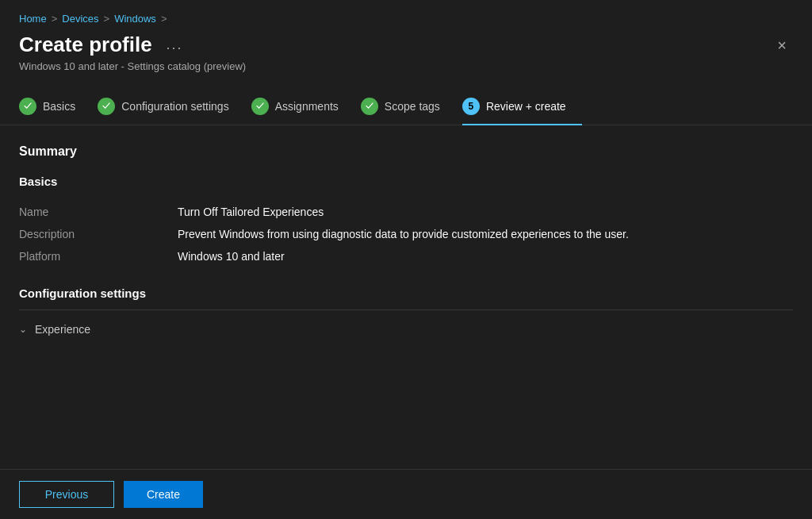  What do you see at coordinates (406, 494) in the screenshot?
I see `footer: Previous Create` at bounding box center [406, 494].